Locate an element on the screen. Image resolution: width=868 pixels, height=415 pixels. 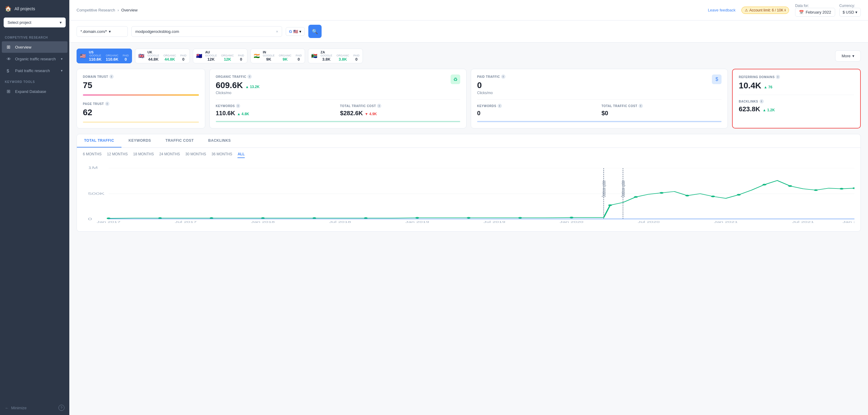
chart-tab-backlinks: BACKLINKS is located at coordinates (220, 141).